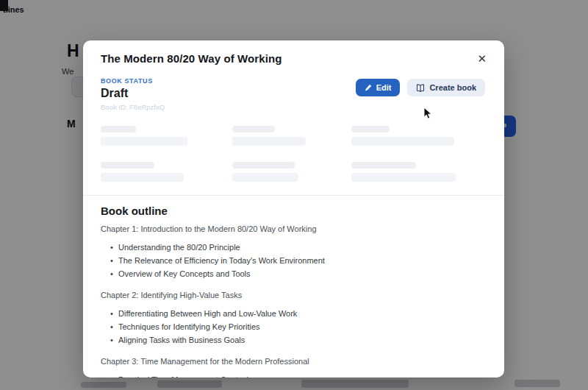 This screenshot has height=390, width=588. I want to click on create-book-button: Create book, so click(446, 88).